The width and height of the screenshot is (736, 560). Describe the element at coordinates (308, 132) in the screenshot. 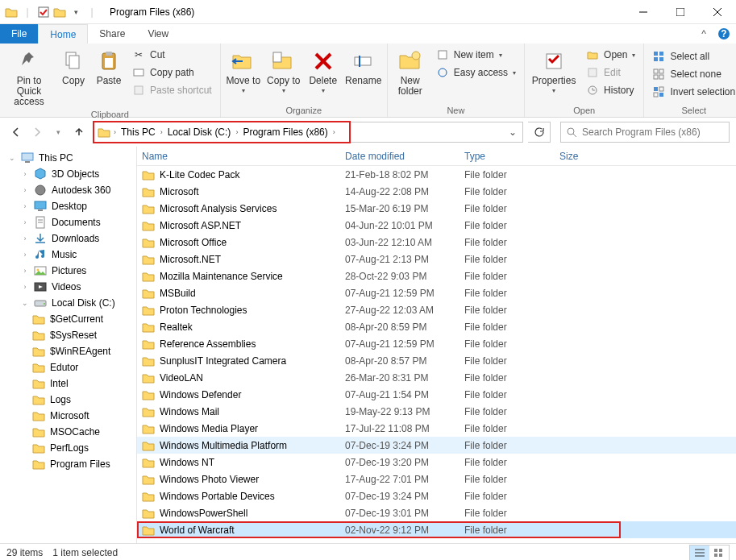

I see `address-bar: › This PC › Local Disk (C:) › Program Fi…` at that location.